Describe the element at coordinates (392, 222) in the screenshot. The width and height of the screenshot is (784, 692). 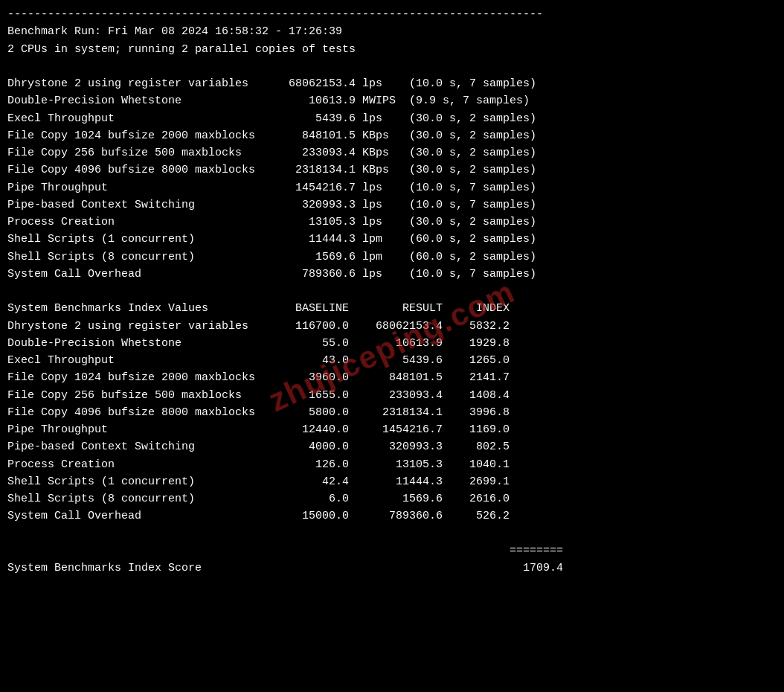
I see `raw-result-row: Process Creation 13105.3 lps (30.0 s, 2 …` at that location.